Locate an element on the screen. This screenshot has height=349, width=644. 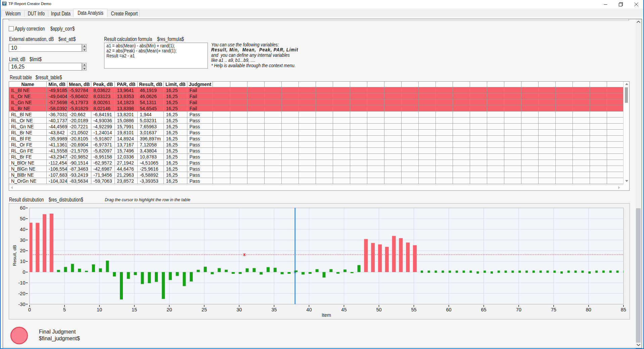
svg-text: 25 is located at coordinates (204, 310).